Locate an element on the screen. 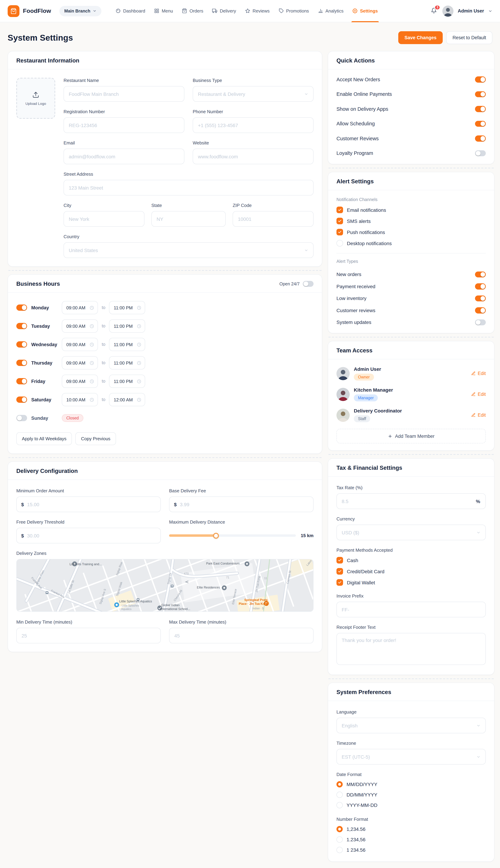 This screenshot has width=500, height=868. date-format-option-2: DD/MM/YYYY is located at coordinates (411, 795).